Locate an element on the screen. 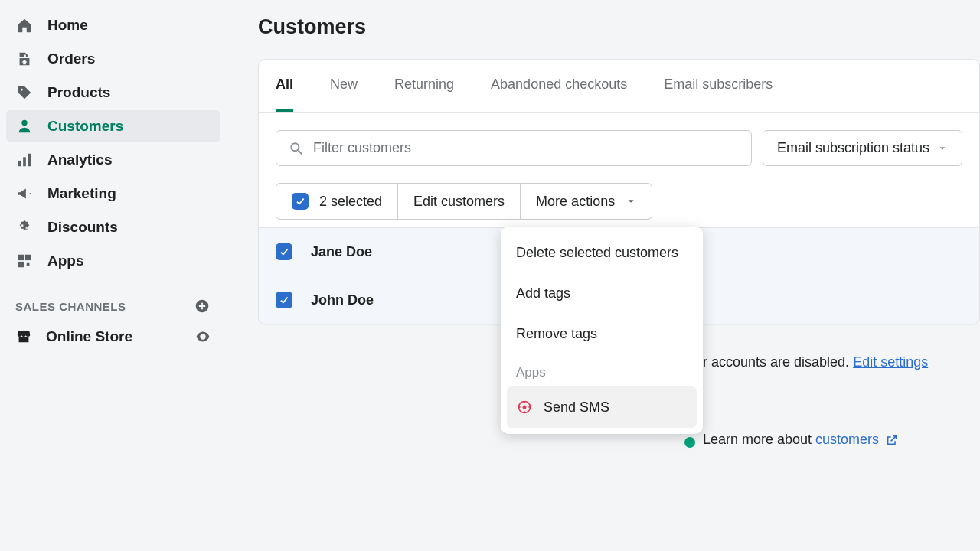  store-icon is located at coordinates (24, 337).